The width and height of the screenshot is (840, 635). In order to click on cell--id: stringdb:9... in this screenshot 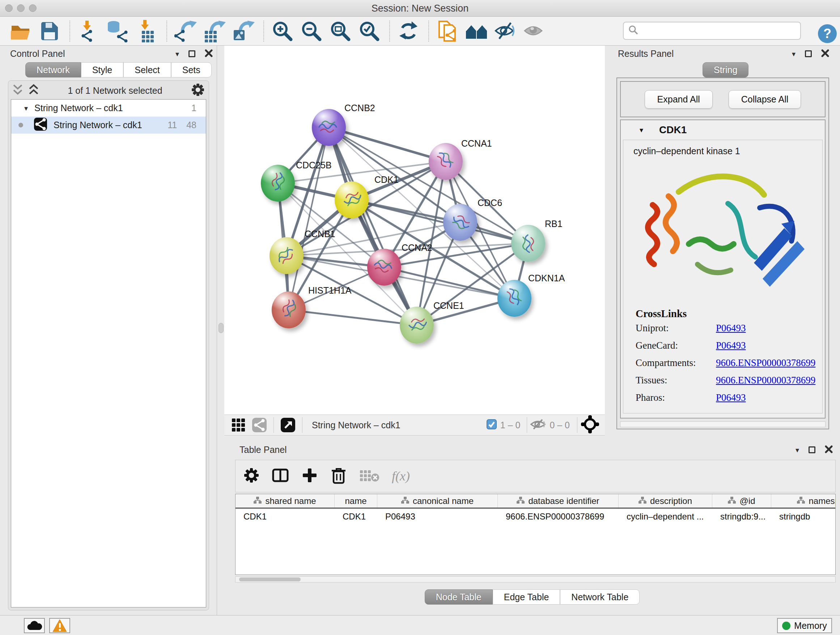, I will do `click(742, 517)`.